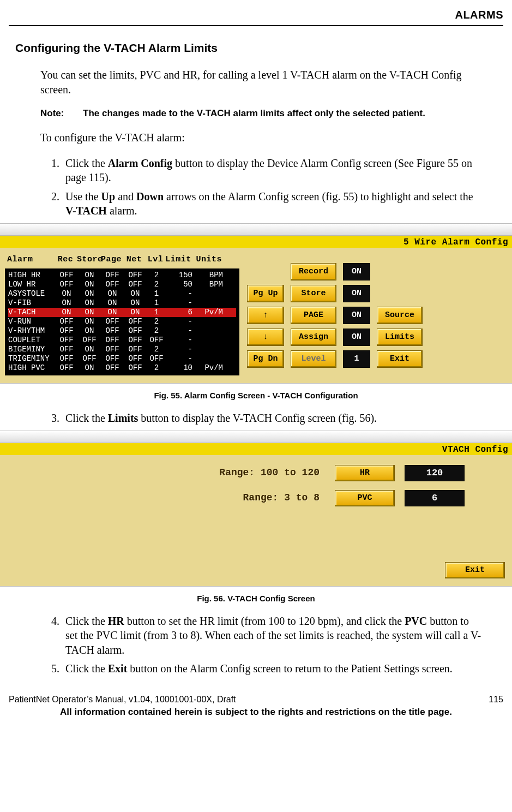 The width and height of the screenshot is (512, 812). Describe the element at coordinates (261, 138) in the screenshot. I see `lead-paragraph: To configure the V-TACH alarm:` at that location.